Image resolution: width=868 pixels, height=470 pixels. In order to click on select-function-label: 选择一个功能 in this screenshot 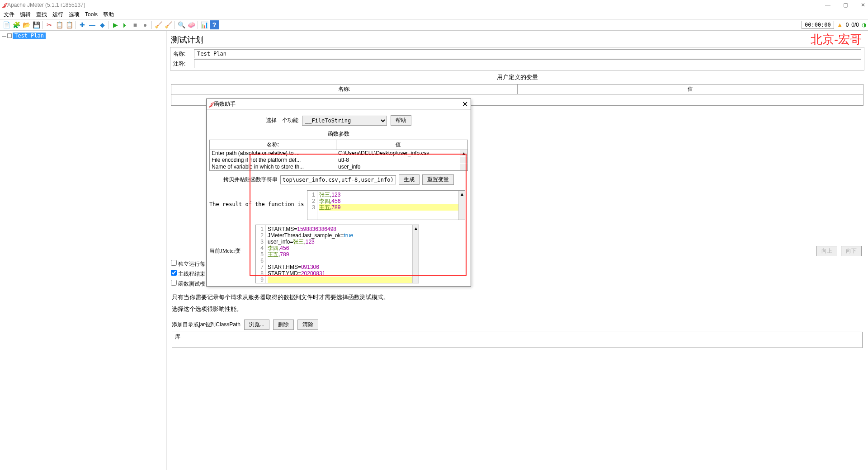, I will do `click(282, 120)`.